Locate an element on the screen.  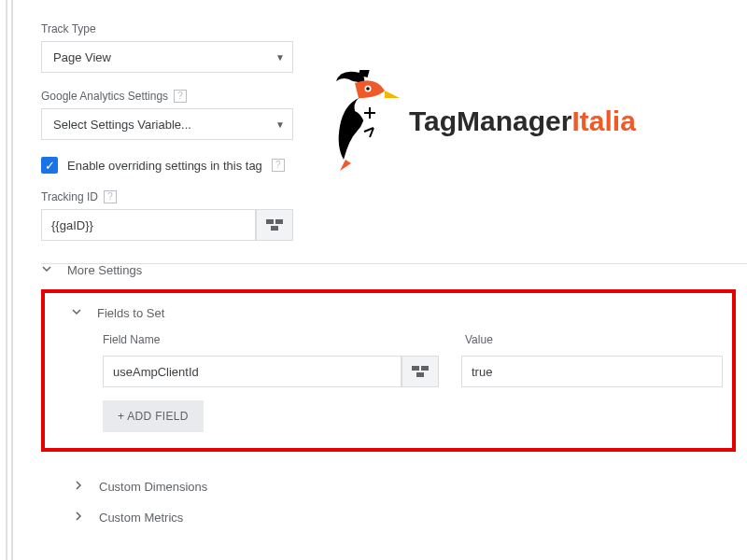
ga-settings-select: Select Settings Variable... ▼ is located at coordinates (167, 124).